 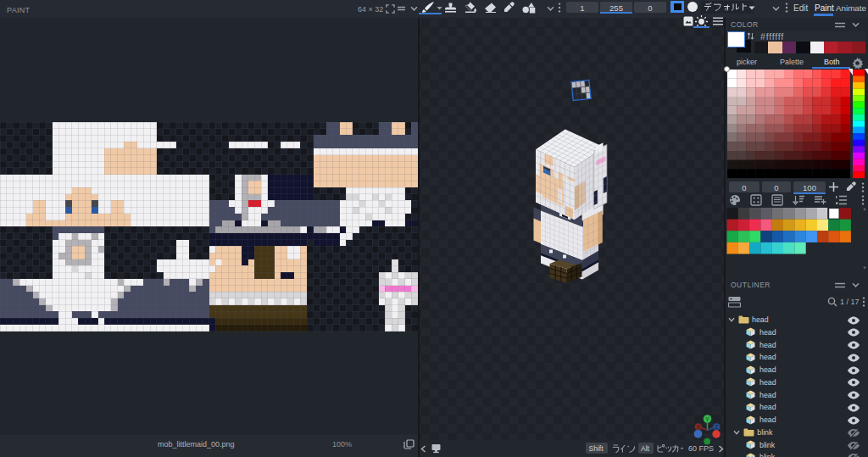 What do you see at coordinates (716, 427) in the screenshot?
I see `svg-text: Z` at bounding box center [716, 427].